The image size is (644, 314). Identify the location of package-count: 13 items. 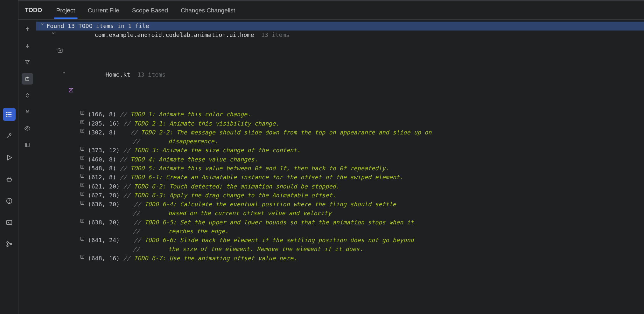
(276, 35).